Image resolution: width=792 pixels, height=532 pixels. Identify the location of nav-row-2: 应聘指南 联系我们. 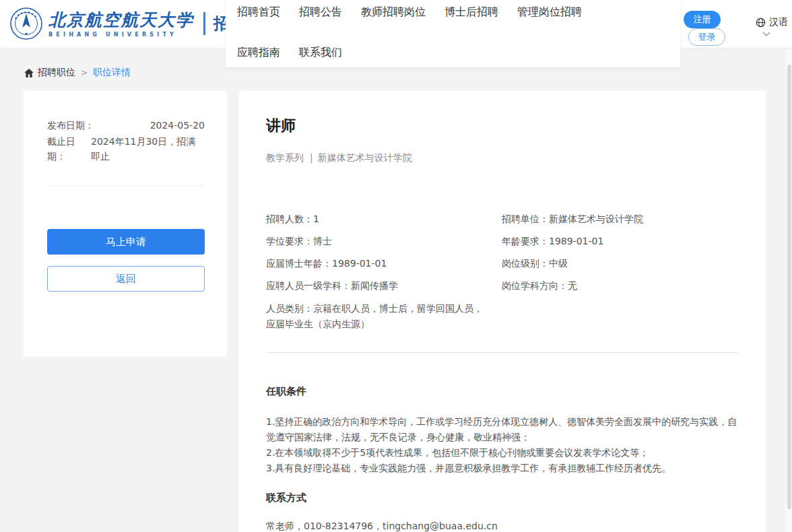
(290, 53).